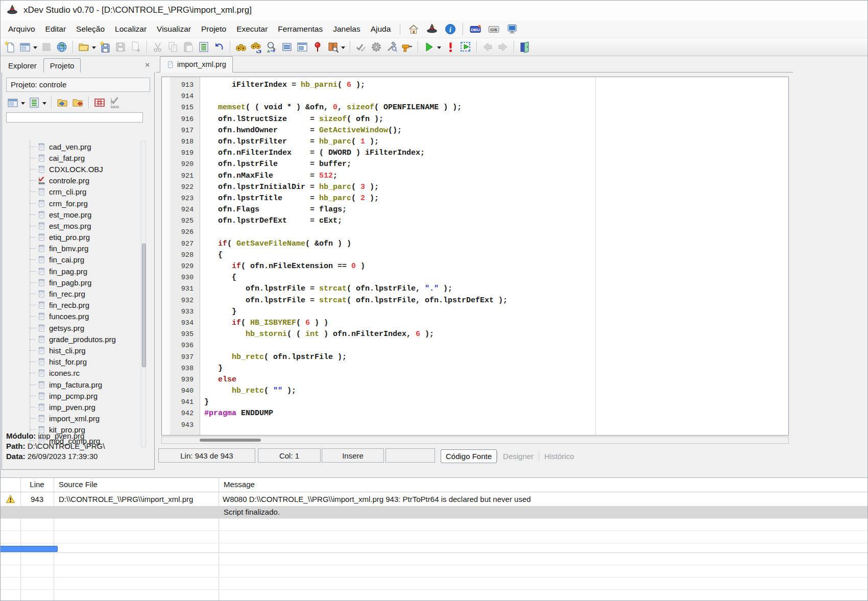 This screenshot has width=868, height=601. Describe the element at coordinates (77, 192) in the screenshot. I see `tree-item-crm-cli-prg: crm_cli.prg` at that location.